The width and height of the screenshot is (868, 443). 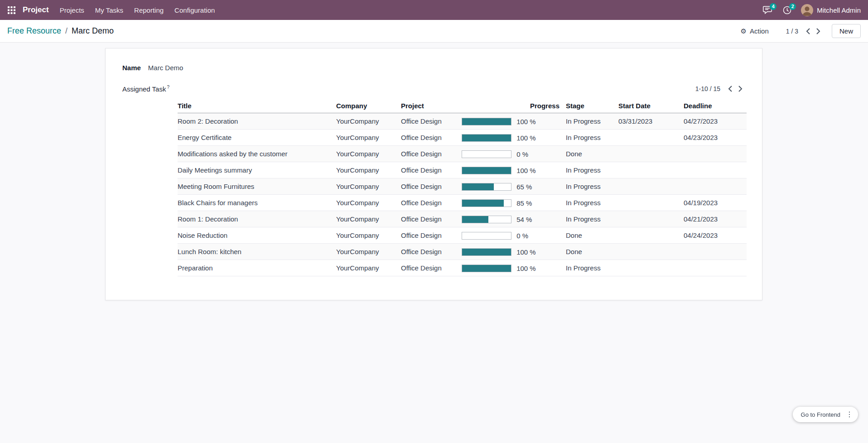 What do you see at coordinates (34, 31) in the screenshot?
I see `breadcrumb-parent: Free Resource` at bounding box center [34, 31].